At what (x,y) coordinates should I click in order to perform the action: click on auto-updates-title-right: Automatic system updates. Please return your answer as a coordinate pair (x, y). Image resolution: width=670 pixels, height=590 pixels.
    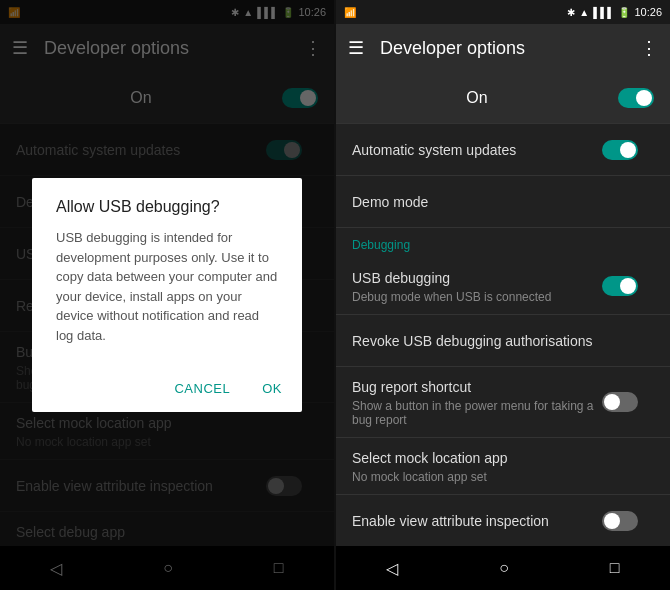
    Looking at the image, I should click on (477, 150).